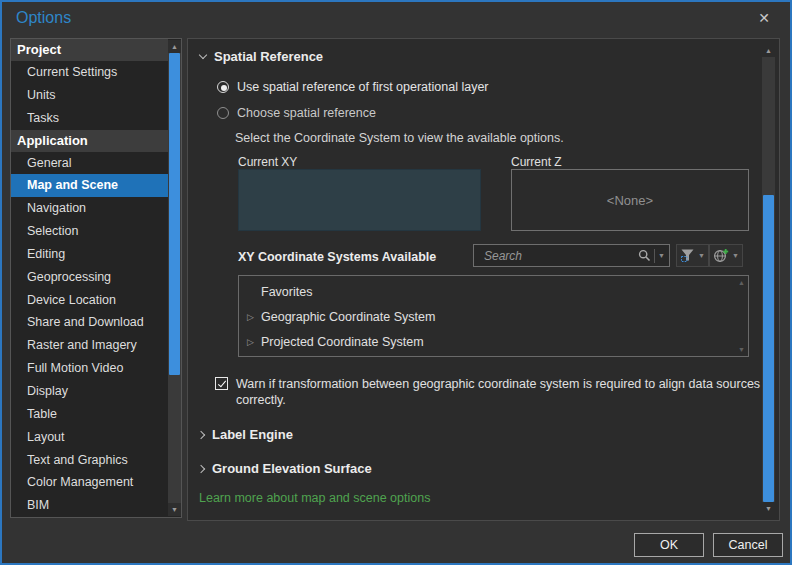 This screenshot has height=565, width=792. What do you see at coordinates (174, 278) in the screenshot?
I see `sidebar-scrollbar: ▲ ▼` at bounding box center [174, 278].